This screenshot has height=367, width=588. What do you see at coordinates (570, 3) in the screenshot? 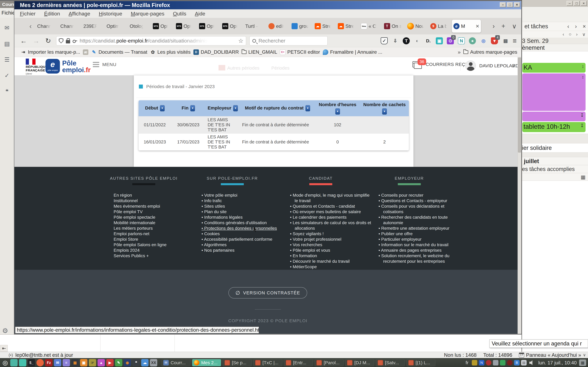
I see `minimize-button: –` at bounding box center [570, 3].